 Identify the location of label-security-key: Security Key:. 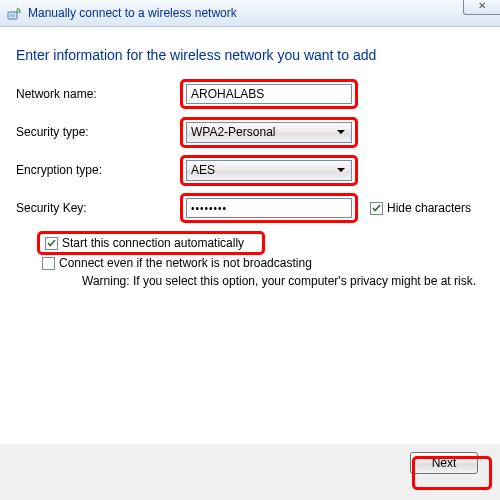
(101, 208).